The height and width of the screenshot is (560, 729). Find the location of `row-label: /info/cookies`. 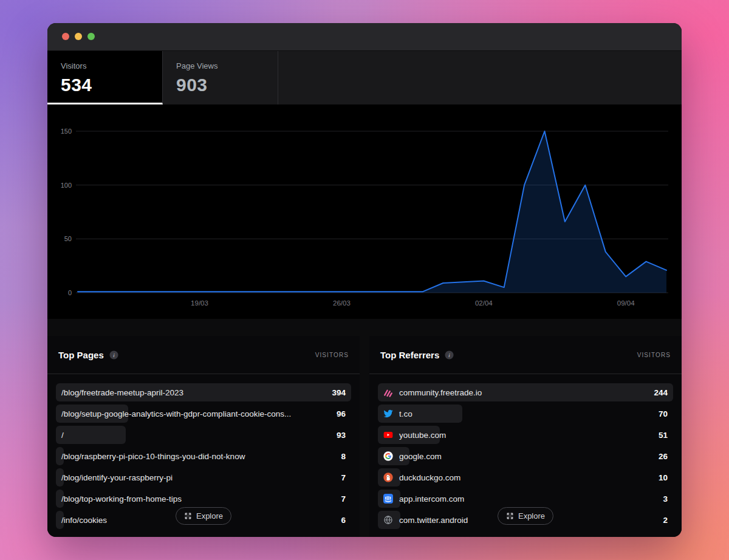

row-label: /info/cookies is located at coordinates (84, 520).